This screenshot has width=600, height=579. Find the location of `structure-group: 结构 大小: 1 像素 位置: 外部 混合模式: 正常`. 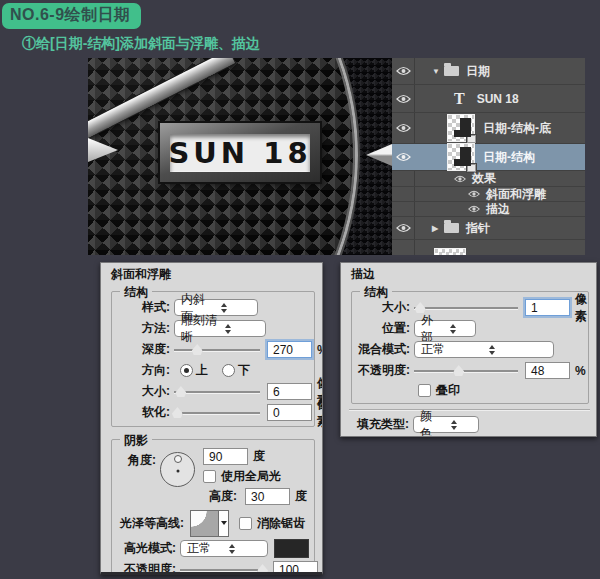

structure-group: 结构 大小: 1 像素 位置: 外部 混合模式: 正常 is located at coordinates (470, 348).